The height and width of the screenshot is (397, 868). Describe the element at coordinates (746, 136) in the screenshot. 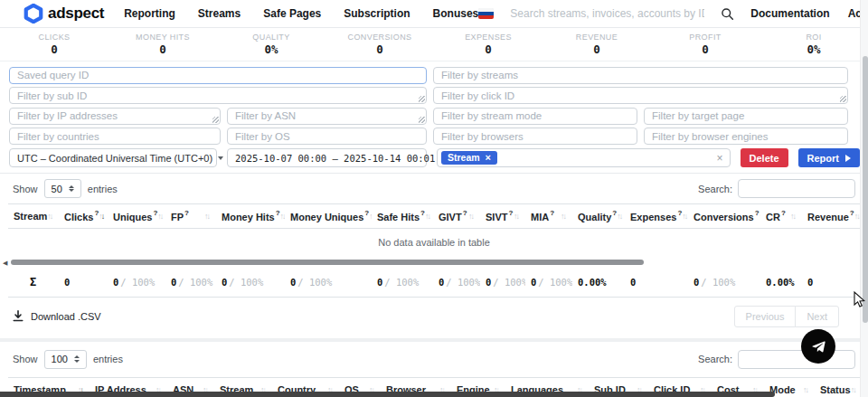

I see `filter-browser-engines-input` at that location.